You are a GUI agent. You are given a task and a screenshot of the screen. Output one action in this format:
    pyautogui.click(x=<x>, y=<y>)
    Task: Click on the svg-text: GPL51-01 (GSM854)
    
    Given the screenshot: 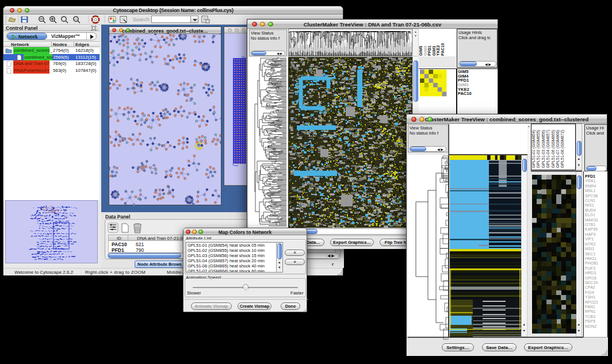 What is the action you would take?
    pyautogui.click(x=534, y=149)
    